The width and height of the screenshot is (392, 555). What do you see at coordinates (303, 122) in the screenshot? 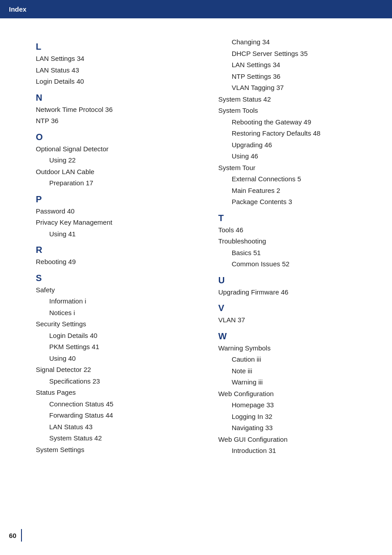
I see `index-entry: Rebooting the Gateway 49` at bounding box center [303, 122].